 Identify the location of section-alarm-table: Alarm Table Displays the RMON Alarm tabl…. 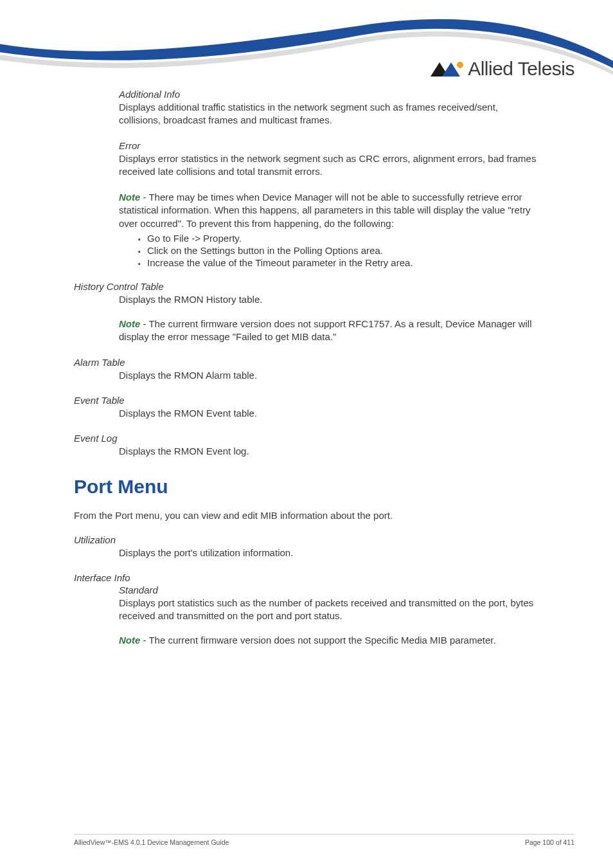
(306, 369).